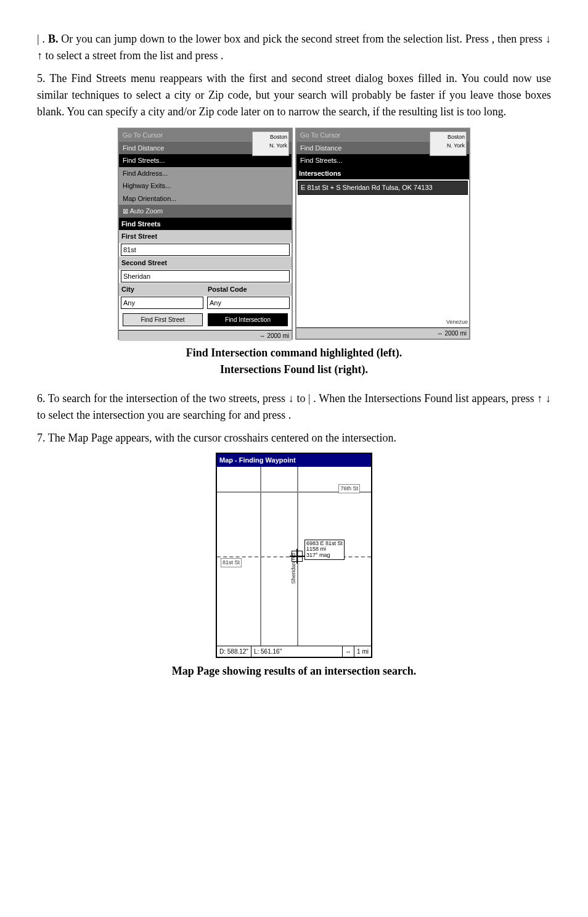  What do you see at coordinates (163, 319) in the screenshot?
I see `find-first-street-button: Find First Street` at bounding box center [163, 319].